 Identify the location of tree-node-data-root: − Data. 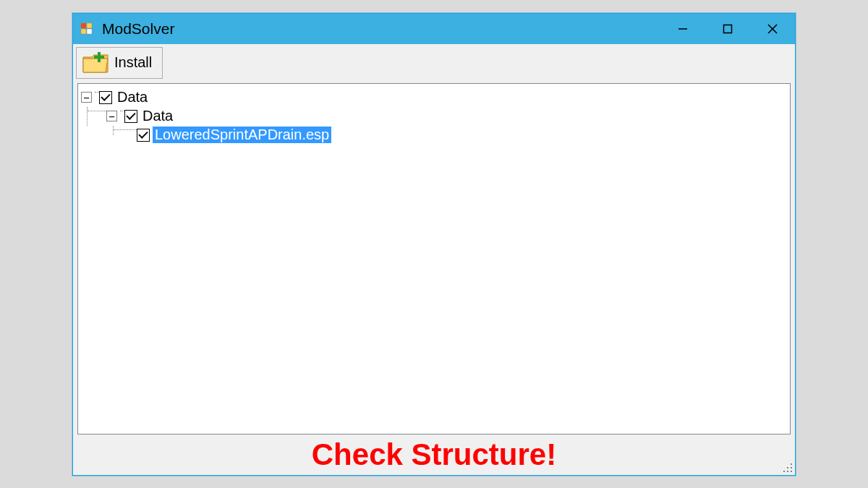
(434, 98).